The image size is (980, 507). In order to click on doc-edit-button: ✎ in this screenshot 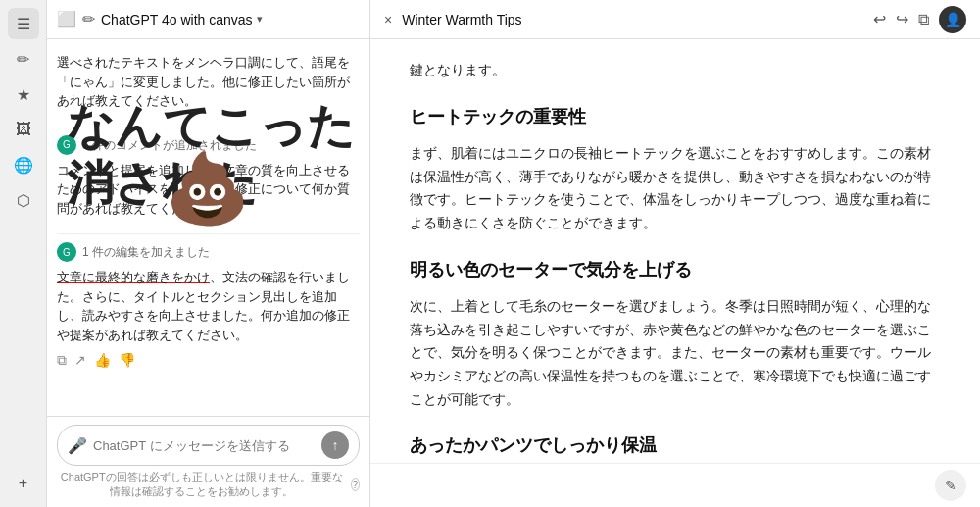, I will do `click(951, 485)`.